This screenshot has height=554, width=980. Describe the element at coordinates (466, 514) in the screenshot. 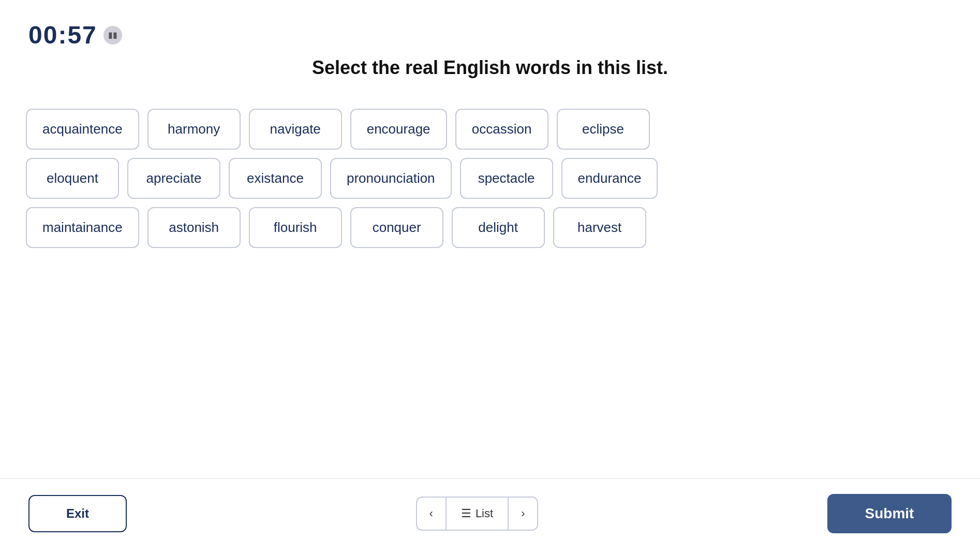

I see `list-icon: ☰` at that location.